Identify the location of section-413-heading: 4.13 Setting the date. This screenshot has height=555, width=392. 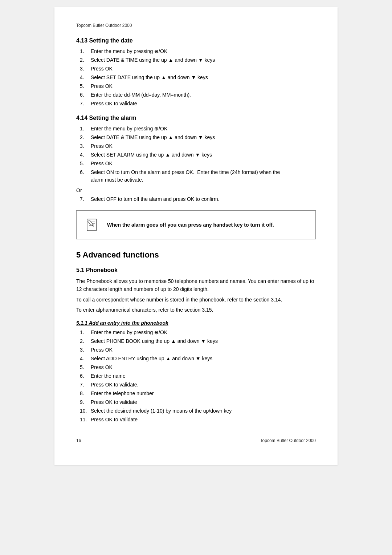
(196, 41).